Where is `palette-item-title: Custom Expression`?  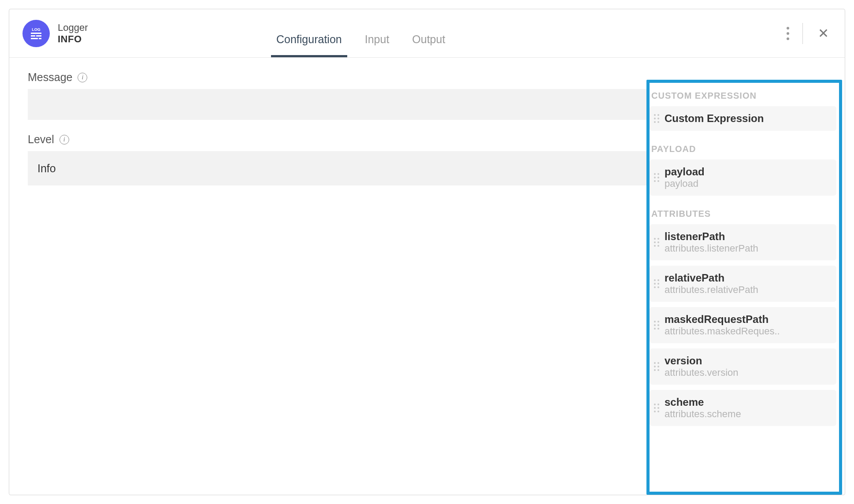 palette-item-title: Custom Expression is located at coordinates (714, 119).